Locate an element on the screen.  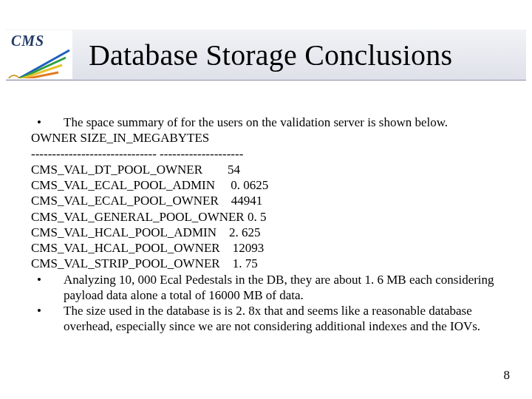
bullet-3-text: The size used in the database is is 2. 8… is located at coordinates (272, 318).